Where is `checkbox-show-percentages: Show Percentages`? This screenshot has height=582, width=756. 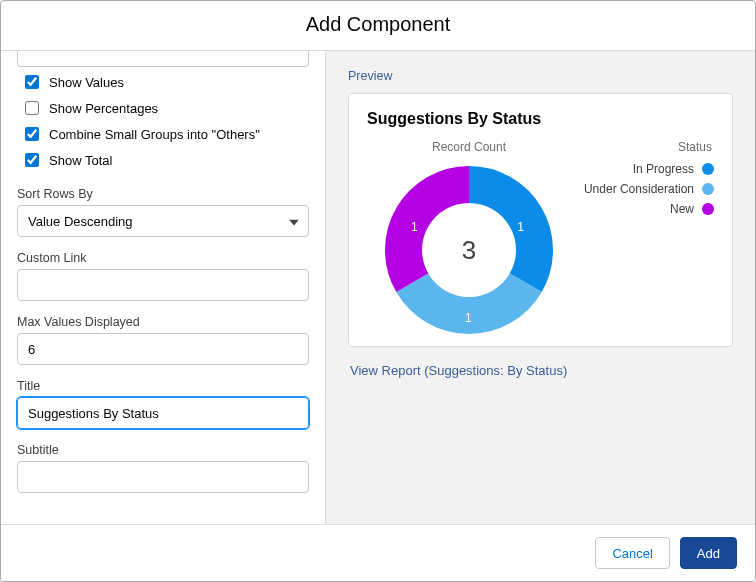 checkbox-show-percentages: Show Percentages is located at coordinates (165, 108).